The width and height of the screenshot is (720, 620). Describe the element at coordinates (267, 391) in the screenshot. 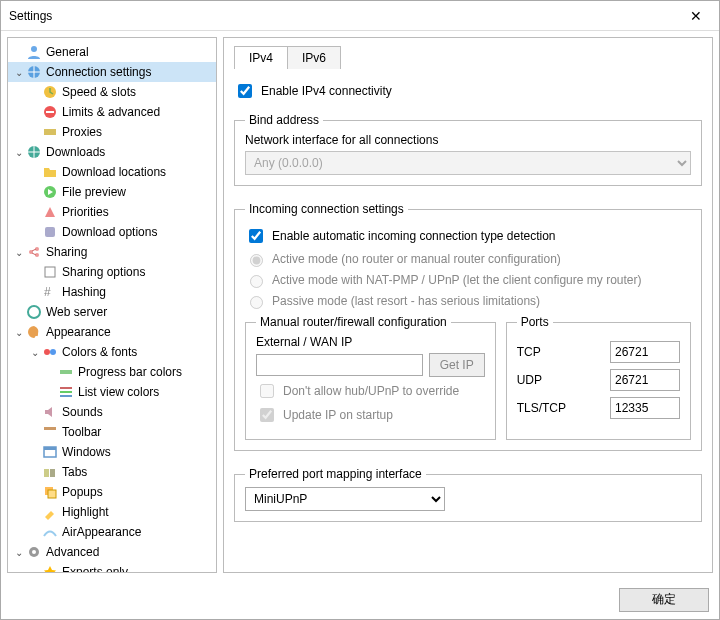

I see `no-override-checkbox` at that location.